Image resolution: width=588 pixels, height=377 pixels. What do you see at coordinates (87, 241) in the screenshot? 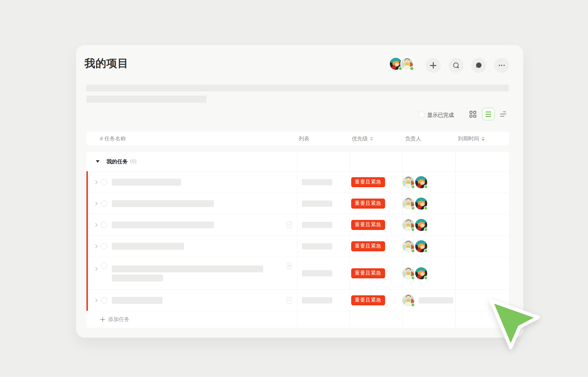
I see `group-color-strip` at bounding box center [87, 241].